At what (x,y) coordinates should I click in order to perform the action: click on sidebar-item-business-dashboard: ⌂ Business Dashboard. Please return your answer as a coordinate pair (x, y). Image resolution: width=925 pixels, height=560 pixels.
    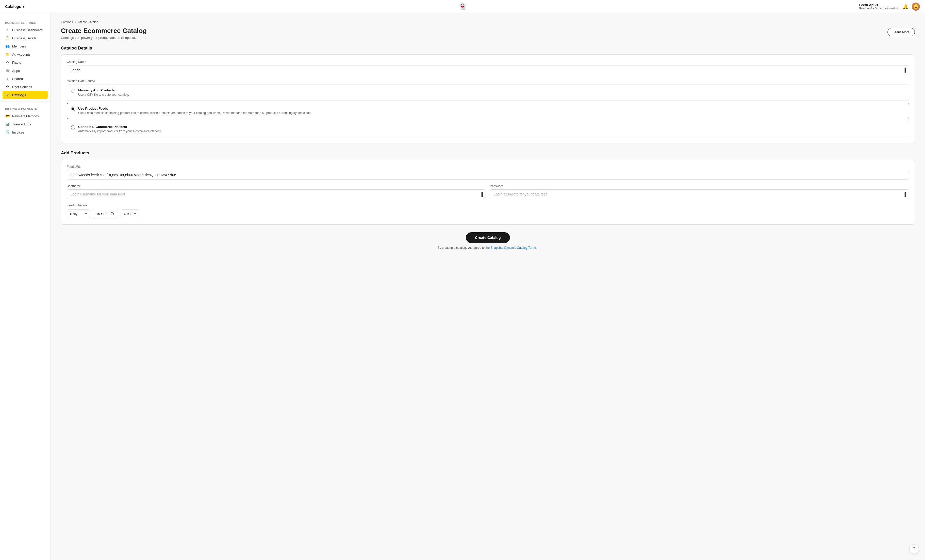
    Looking at the image, I should click on (26, 30).